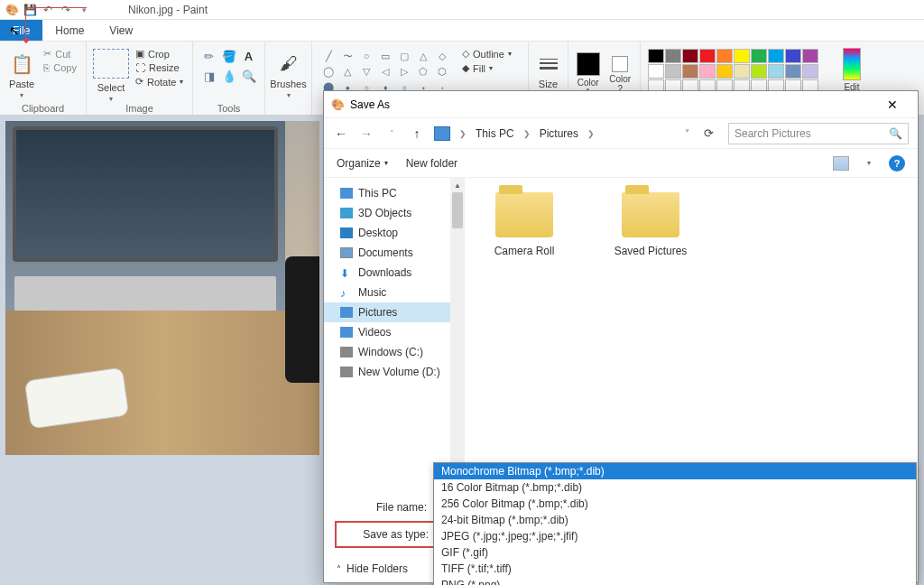 The height and width of the screenshot is (585, 924). I want to click on savetype-option: Monochrome Bitmap (*.bmp;*.dib), so click(675, 471).